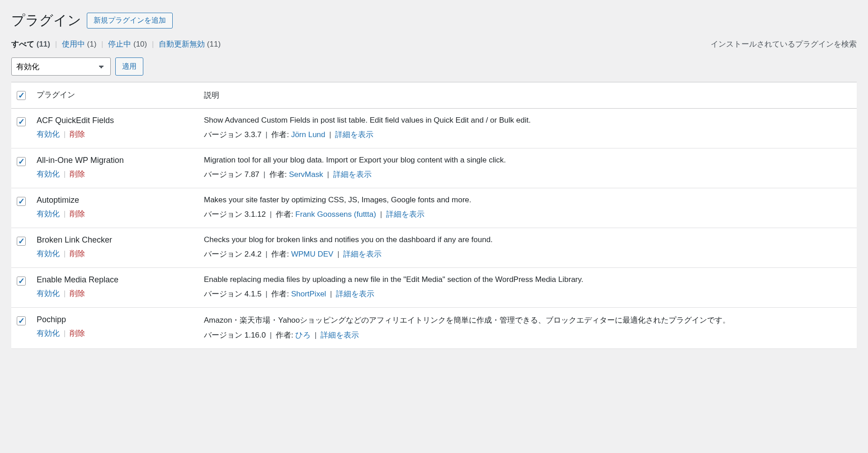 The height and width of the screenshot is (453, 868). What do you see at coordinates (115, 120) in the screenshot?
I see `plugin-name: ACF QuickEdit Fields` at bounding box center [115, 120].